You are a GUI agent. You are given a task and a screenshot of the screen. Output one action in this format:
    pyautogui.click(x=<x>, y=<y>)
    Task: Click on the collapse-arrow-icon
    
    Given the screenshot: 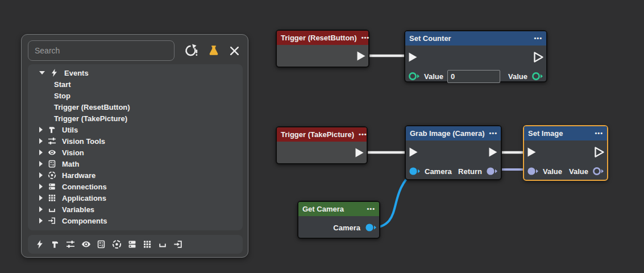 What is the action you would take?
    pyautogui.click(x=42, y=73)
    